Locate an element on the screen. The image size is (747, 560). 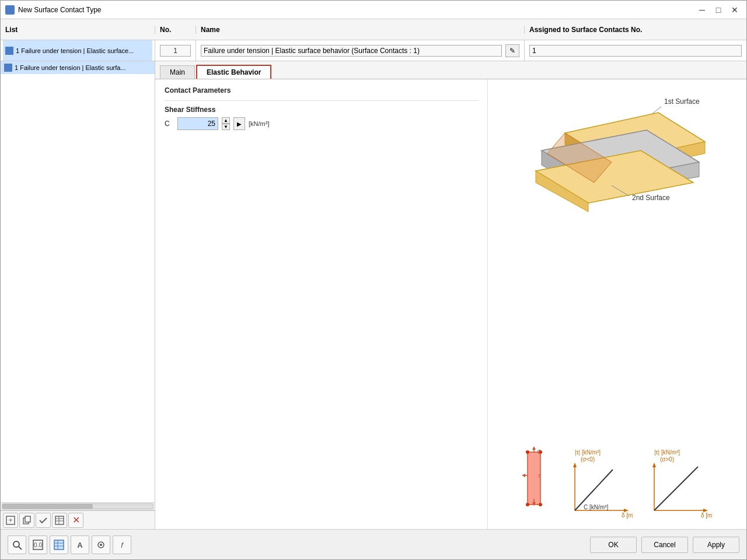
svg-text: 0.0 is located at coordinates (38, 545).